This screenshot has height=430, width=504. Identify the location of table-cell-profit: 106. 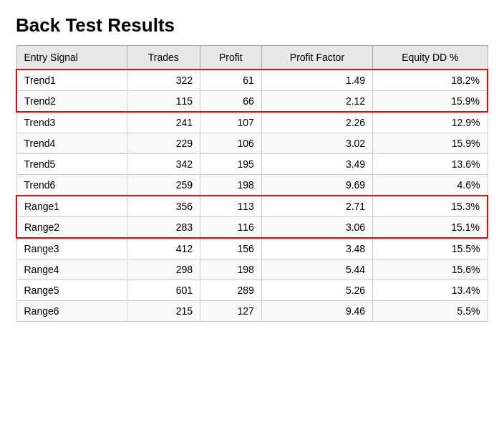
(231, 143).